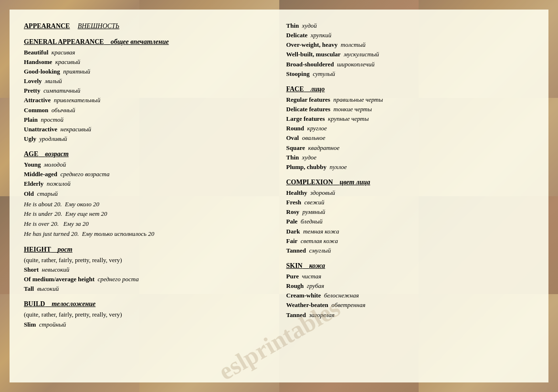 This screenshot has width=558, height=392. I want to click on list-item: Delicate хрупкий, so click(411, 35).